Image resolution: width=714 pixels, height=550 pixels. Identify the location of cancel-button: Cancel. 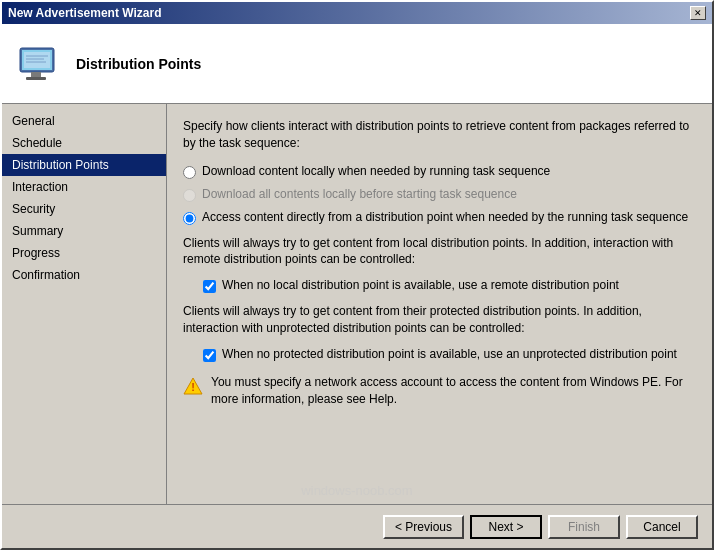
(662, 527).